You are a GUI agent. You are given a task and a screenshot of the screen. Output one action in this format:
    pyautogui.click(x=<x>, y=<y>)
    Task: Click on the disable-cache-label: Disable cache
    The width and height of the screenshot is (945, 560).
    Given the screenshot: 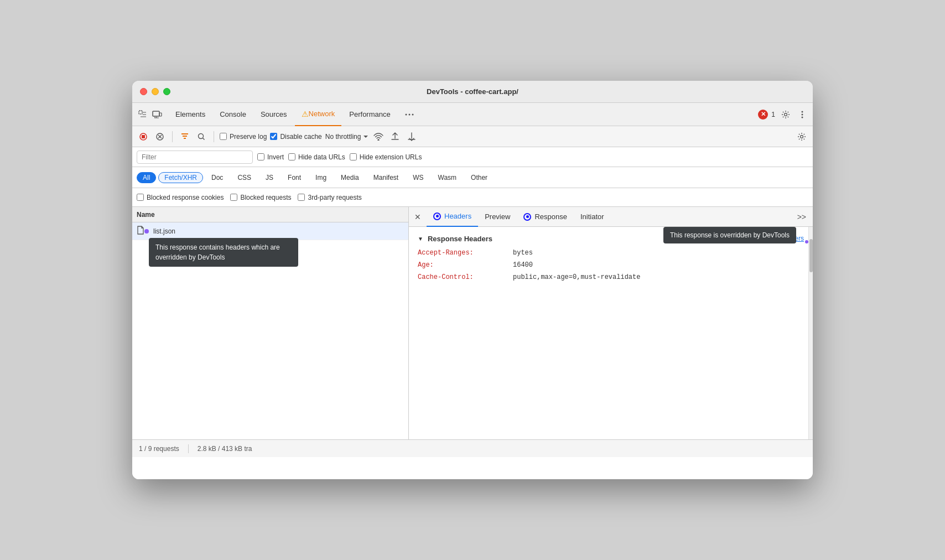 What is the action you would take?
    pyautogui.click(x=295, y=137)
    